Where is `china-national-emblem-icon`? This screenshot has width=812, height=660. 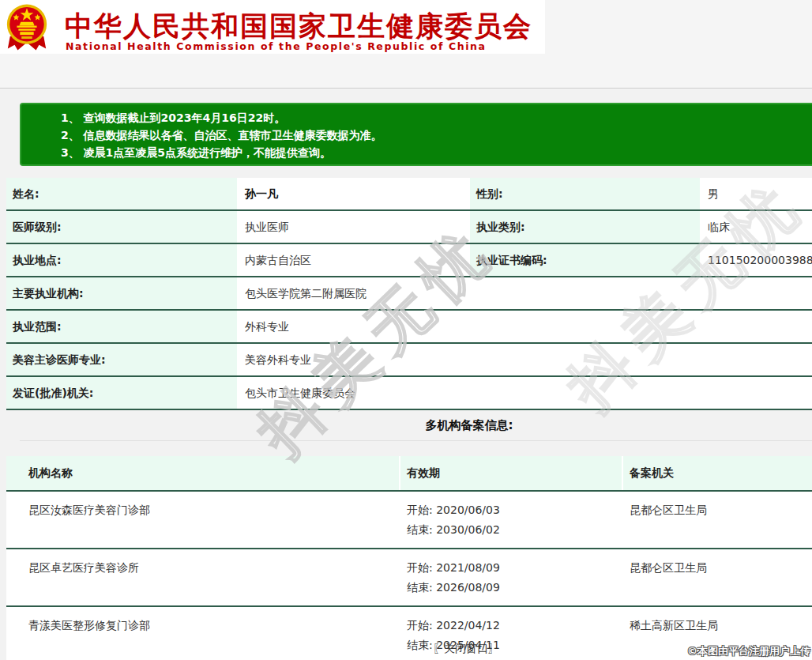 china-national-emblem-icon is located at coordinates (27, 27).